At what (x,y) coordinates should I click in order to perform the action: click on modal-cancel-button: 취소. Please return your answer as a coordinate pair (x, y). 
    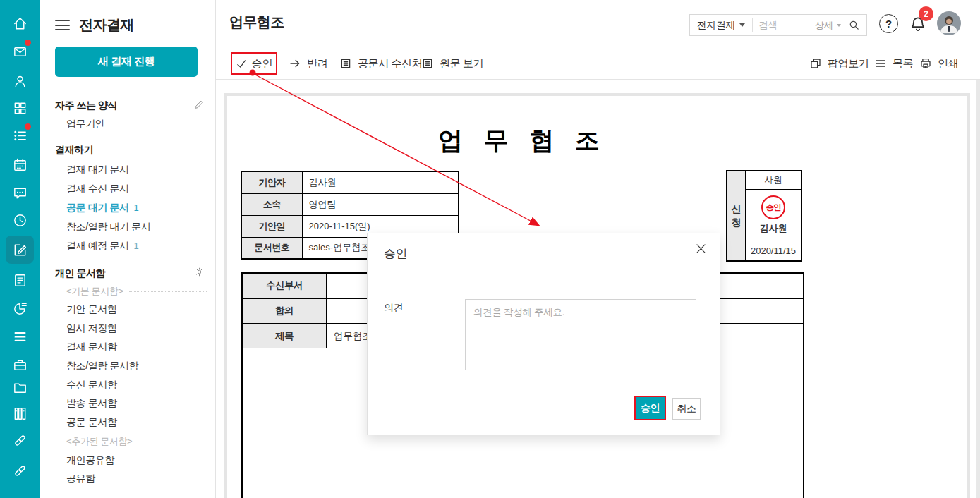
    Looking at the image, I should click on (686, 409).